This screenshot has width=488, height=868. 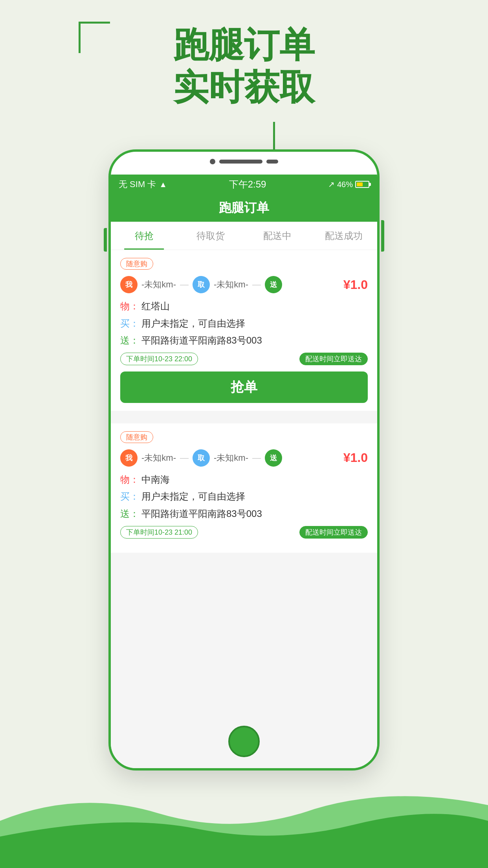 I want to click on goods-row-1: 物： 红塔山, so click(x=244, y=306).